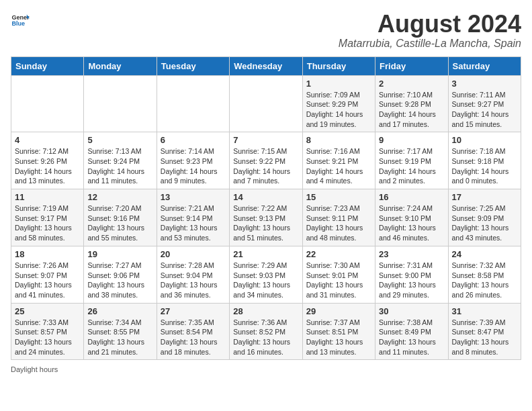 The width and height of the screenshot is (532, 411). I want to click on calendar-cell: 21Sunrise: 7:29 AMSunset: 9:03 PMDayligh…, so click(266, 274).